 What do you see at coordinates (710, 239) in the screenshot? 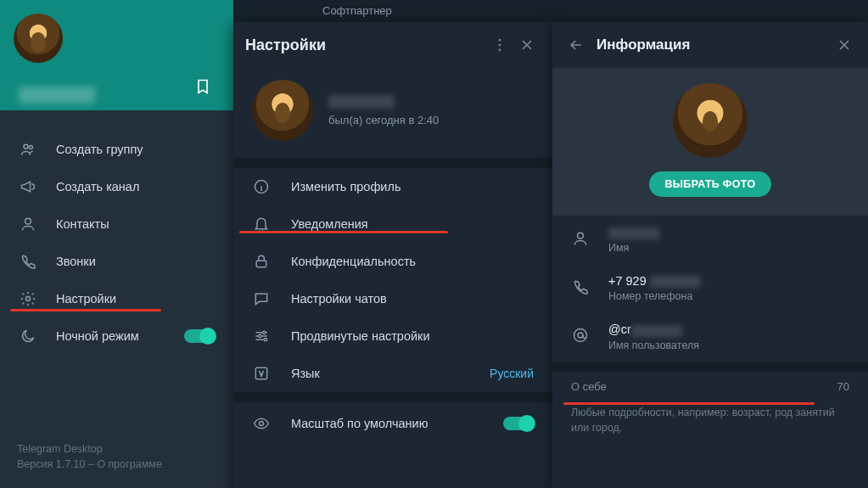
I see `field-name: Имя` at bounding box center [710, 239].